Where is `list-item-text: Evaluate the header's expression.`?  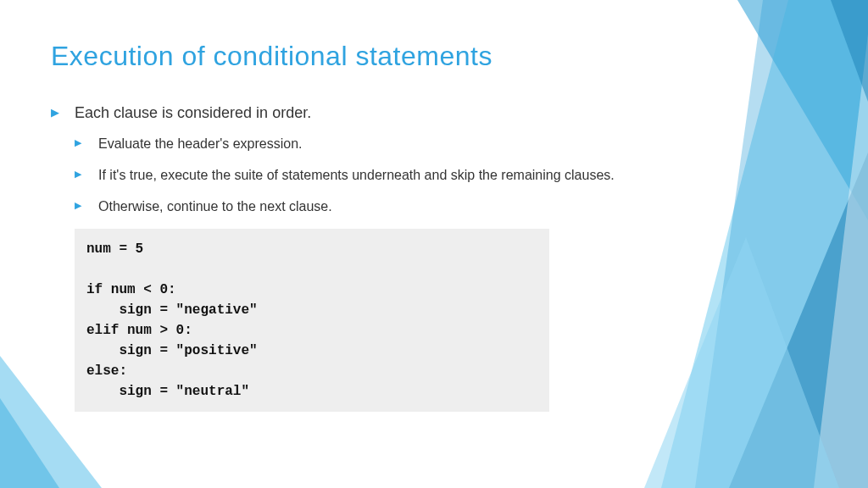 list-item-text: Evaluate the header's expression. is located at coordinates (200, 144).